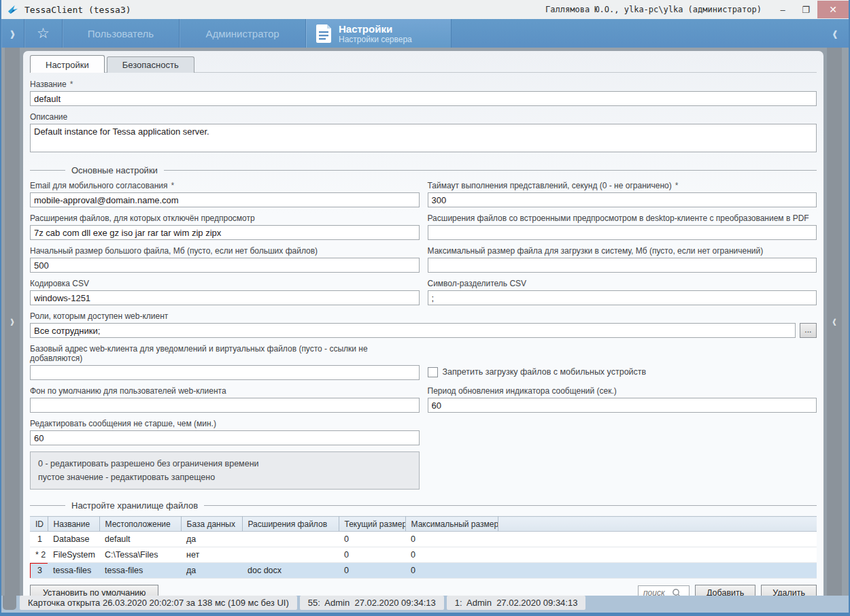 The height and width of the screenshot is (616, 850). What do you see at coordinates (78, 10) in the screenshot?
I see `window-title: TessaClient (tessa3)` at bounding box center [78, 10].